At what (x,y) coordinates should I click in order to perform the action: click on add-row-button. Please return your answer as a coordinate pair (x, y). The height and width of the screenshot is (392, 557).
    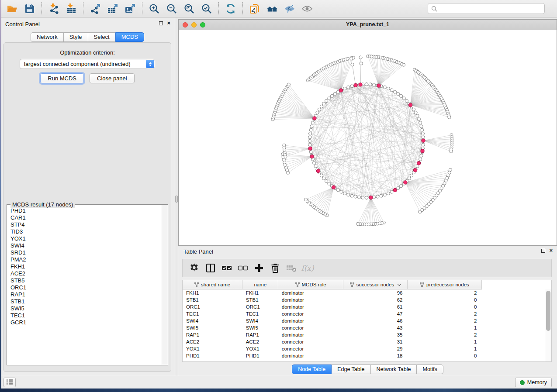
    Looking at the image, I should click on (259, 268).